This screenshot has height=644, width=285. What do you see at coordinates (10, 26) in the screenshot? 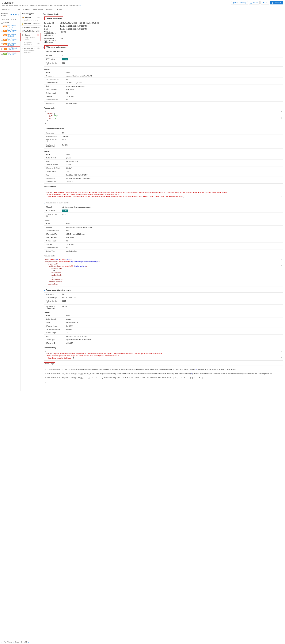
I see `runtime-event-row: 400Last Friday at 1:36 PM` at bounding box center [10, 26].